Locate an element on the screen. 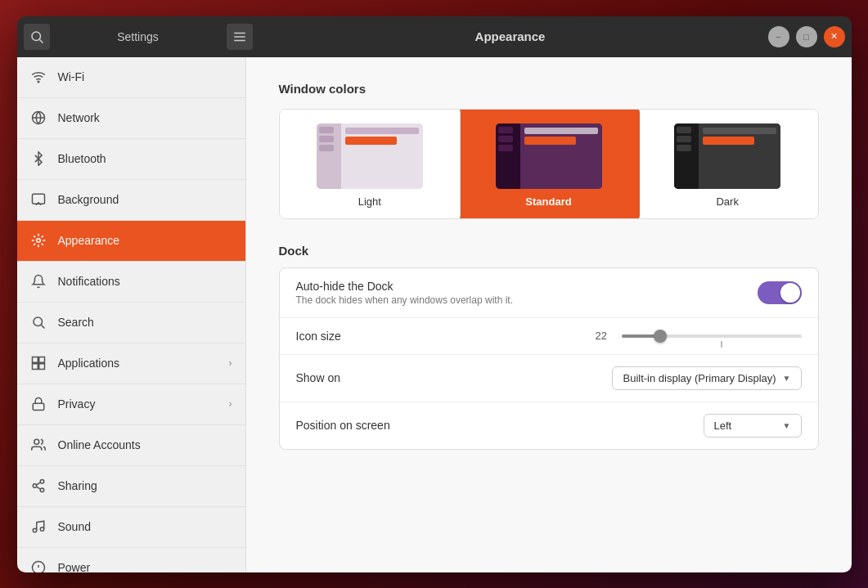 The width and height of the screenshot is (868, 588). online-accounts-icon is located at coordinates (38, 445).